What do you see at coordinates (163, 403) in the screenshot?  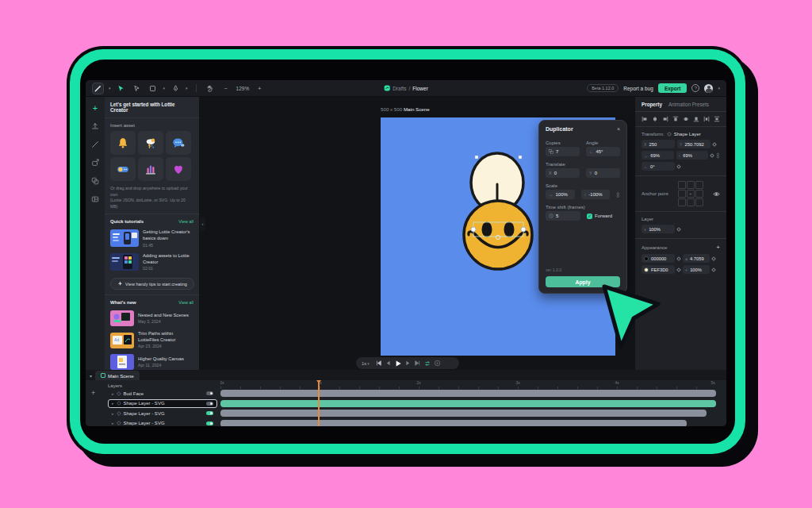 I see `layer-row-shape-svg-1: ▸ Shape Layer - SVG` at bounding box center [163, 403].